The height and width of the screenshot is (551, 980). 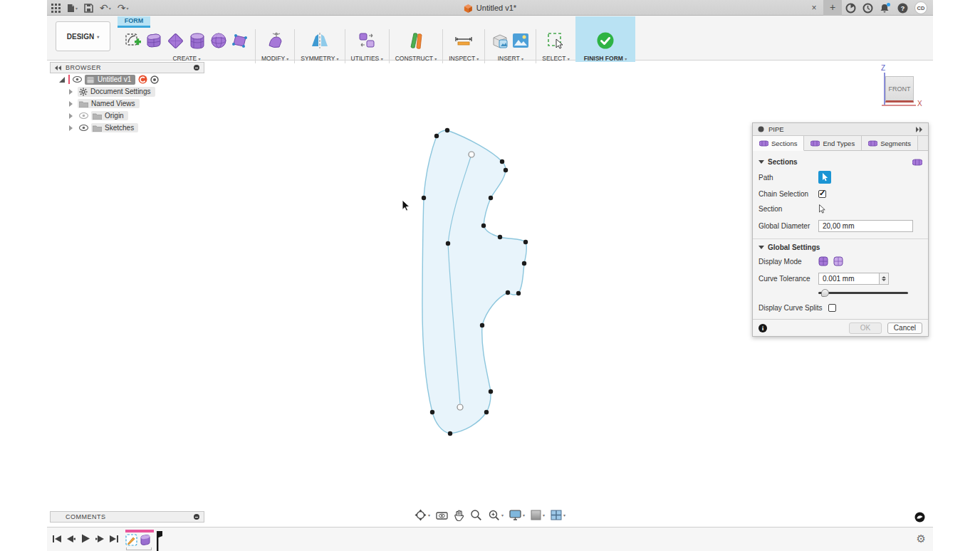 What do you see at coordinates (134, 22) in the screenshot?
I see `tab-form: FORM` at bounding box center [134, 22].